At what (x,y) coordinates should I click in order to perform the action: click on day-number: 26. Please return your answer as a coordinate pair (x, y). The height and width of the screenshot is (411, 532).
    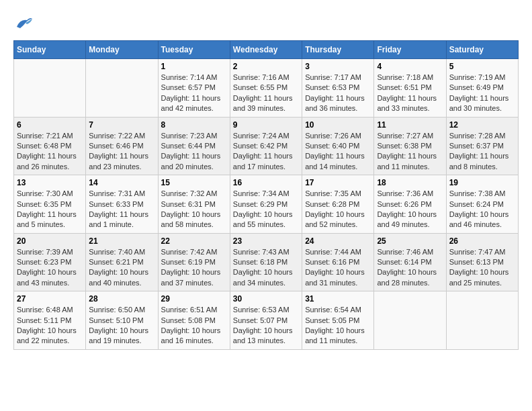
    Looking at the image, I should click on (482, 241).